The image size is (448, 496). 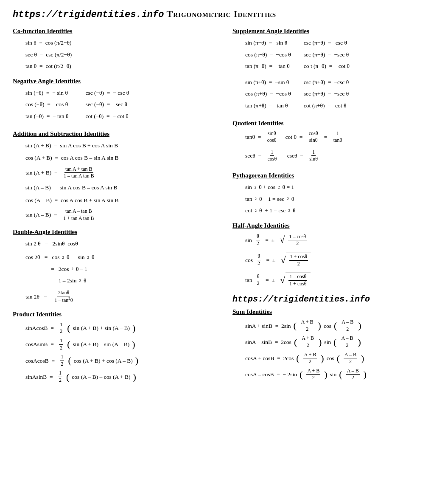 What do you see at coordinates (334, 345) in the screenshot?
I see `sum-section: Sum Identities sinA + sinB = 2sin ( A + …` at bounding box center [334, 345].